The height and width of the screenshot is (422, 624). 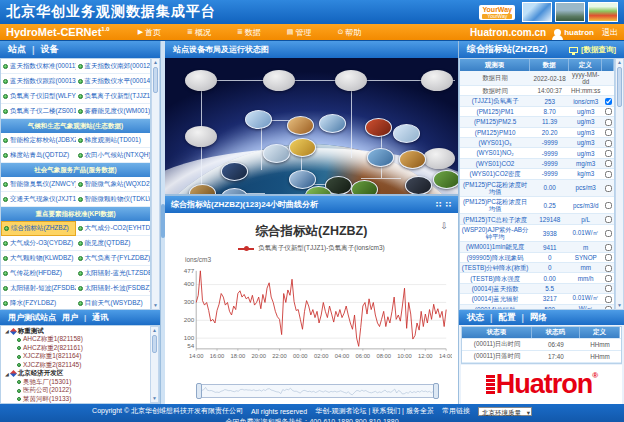 I want to click on nav-help: ⊙帮助, so click(x=349, y=32).